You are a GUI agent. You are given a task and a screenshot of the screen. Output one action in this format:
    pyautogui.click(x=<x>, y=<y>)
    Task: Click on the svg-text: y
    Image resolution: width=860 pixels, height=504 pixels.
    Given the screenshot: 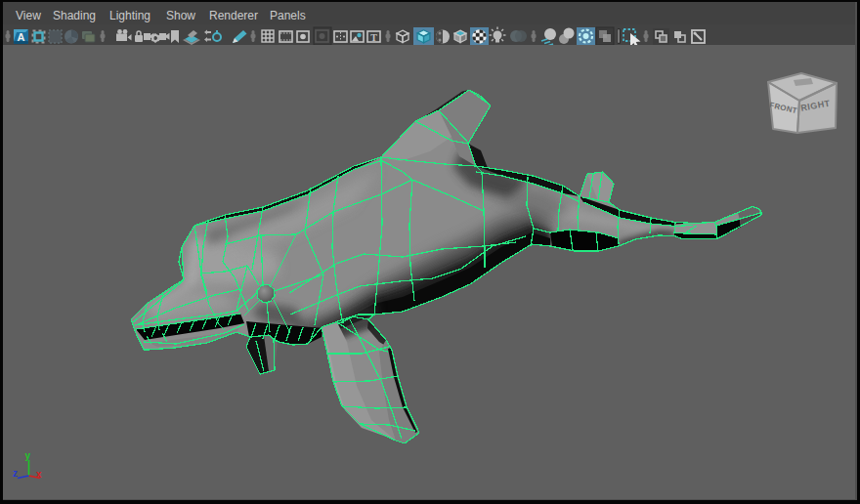 What is the action you would take?
    pyautogui.click(x=28, y=455)
    